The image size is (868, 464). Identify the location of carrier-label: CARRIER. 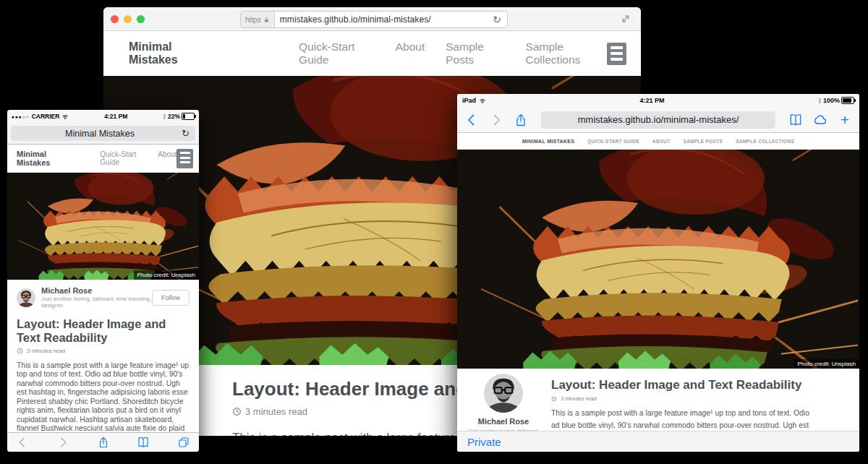
(46, 116).